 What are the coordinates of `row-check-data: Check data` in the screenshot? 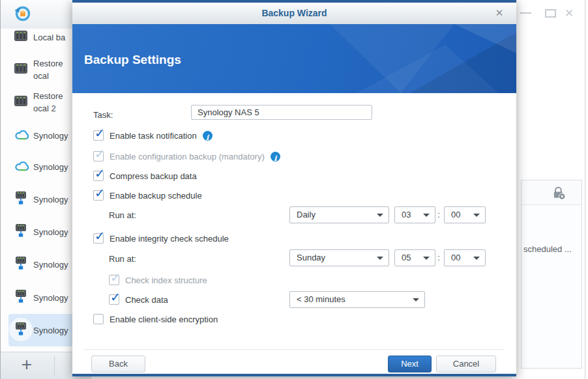 It's located at (138, 300).